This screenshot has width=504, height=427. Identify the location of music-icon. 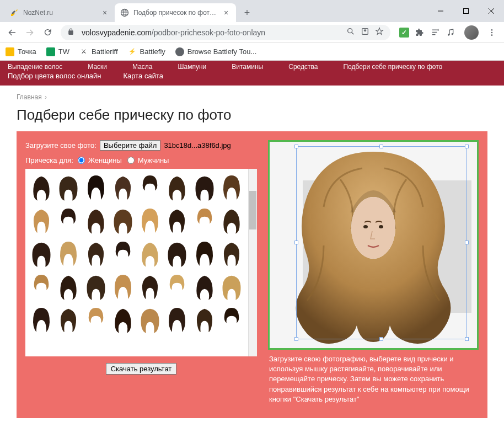
(451, 33).